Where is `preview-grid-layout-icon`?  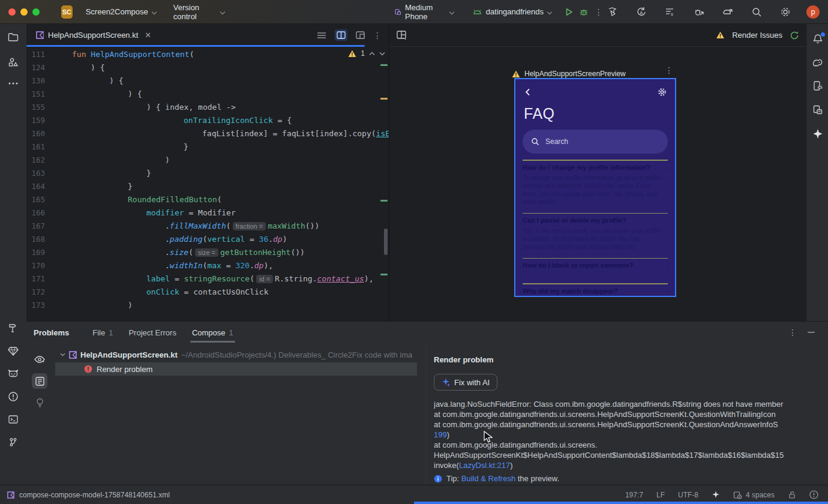 preview-grid-layout-icon is located at coordinates (402, 35).